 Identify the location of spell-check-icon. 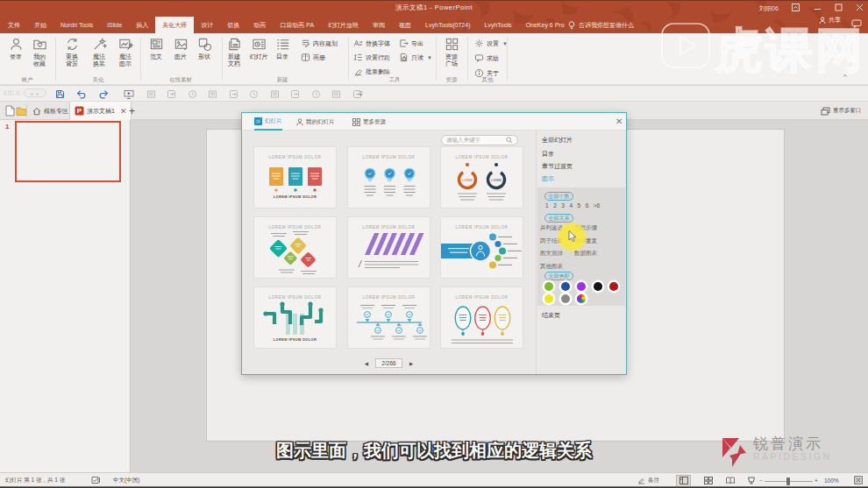
(96, 480).